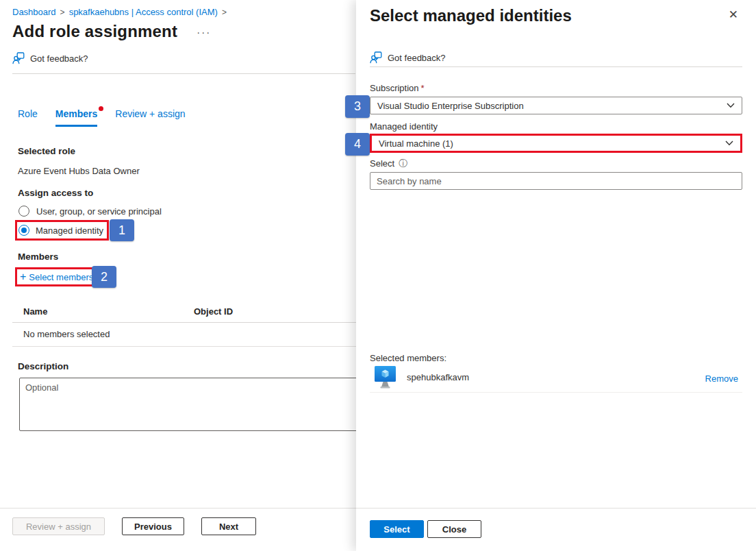  I want to click on next-button: Next, so click(229, 526).